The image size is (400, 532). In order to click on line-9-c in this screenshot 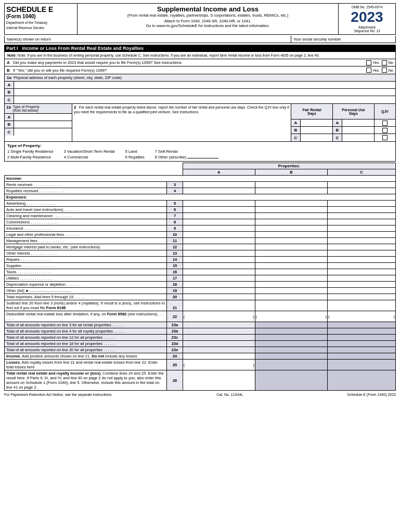, I will do `click(361, 229)`.